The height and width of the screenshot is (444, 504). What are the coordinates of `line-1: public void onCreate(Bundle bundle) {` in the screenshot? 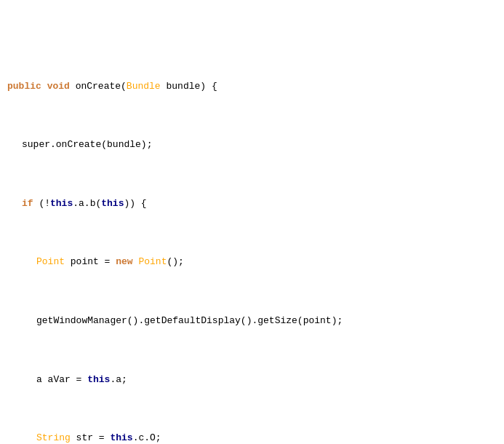 It's located at (252, 87).